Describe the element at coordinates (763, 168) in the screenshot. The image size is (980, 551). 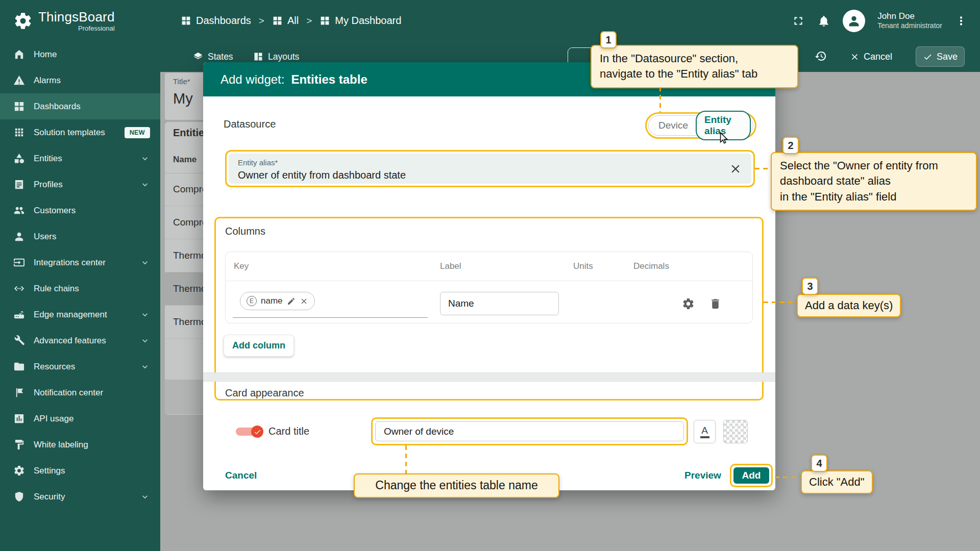
I see `step-2-connector` at that location.